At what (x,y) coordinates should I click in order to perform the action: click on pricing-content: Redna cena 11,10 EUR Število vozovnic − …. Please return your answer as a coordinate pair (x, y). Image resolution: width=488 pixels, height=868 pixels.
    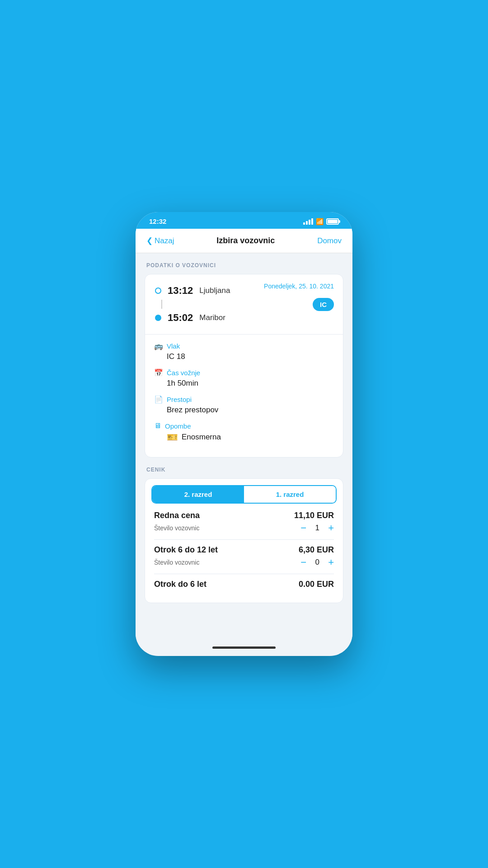
    Looking at the image, I should click on (244, 553).